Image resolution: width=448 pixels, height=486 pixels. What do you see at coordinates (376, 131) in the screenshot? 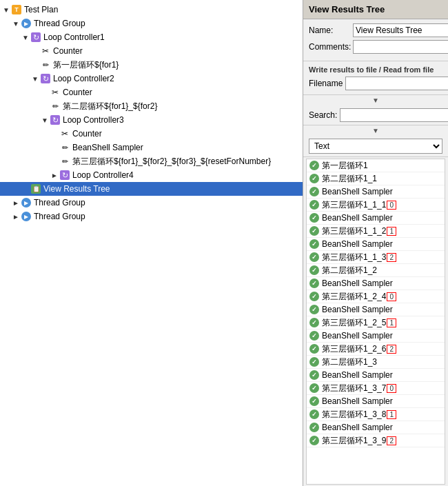
I see `expand-button-2: ▼` at bounding box center [376, 131].